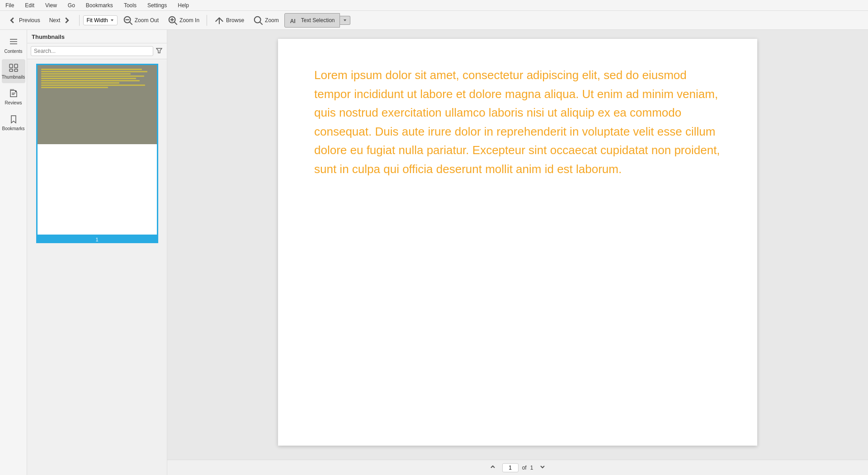 The width and height of the screenshot is (868, 475). Describe the element at coordinates (318, 20) in the screenshot. I see `text-selection-label: Text Selection` at that location.